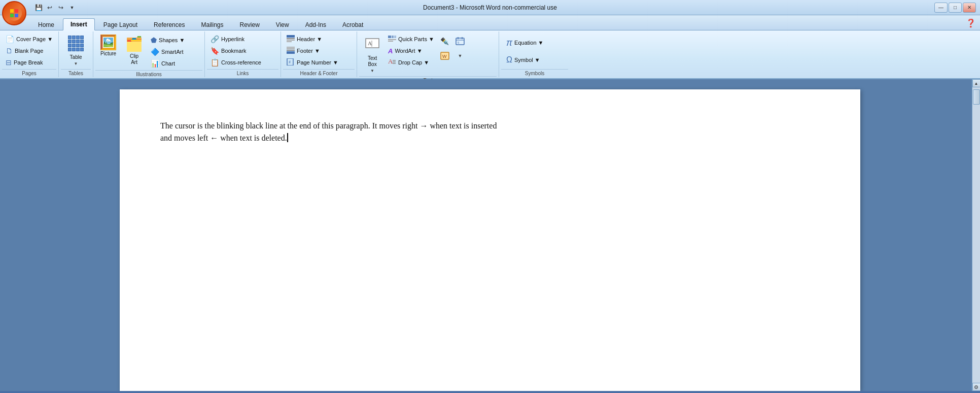  I want to click on minimize-button: —, so click(941, 8).